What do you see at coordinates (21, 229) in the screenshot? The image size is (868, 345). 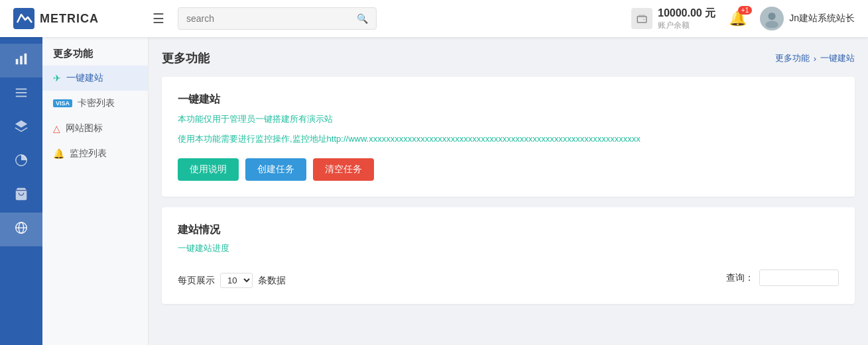 I see `sidebar-item-globe` at bounding box center [21, 229].